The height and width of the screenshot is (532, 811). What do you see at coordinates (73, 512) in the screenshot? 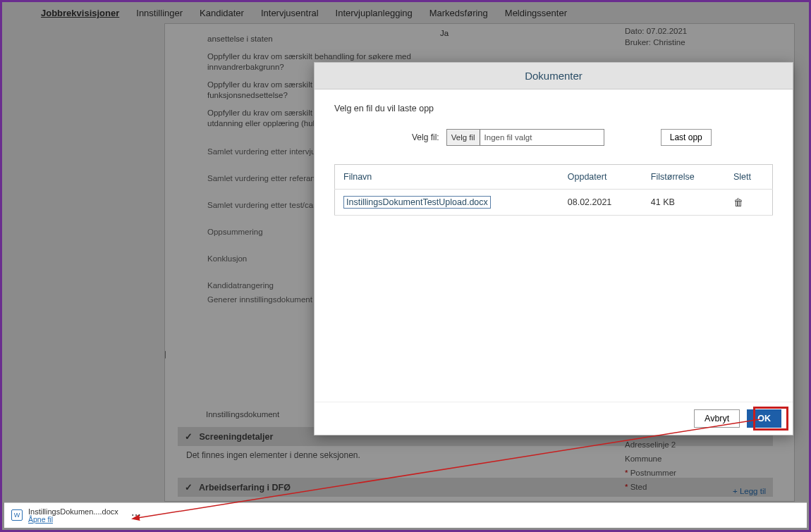
I see `download-filename: InstillingsDokumen....docx` at bounding box center [73, 512].